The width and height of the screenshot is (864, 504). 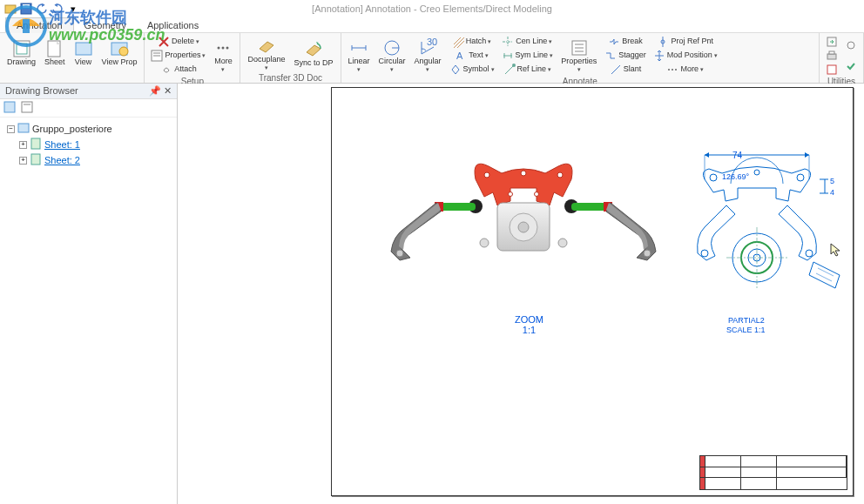 What do you see at coordinates (55, 53) in the screenshot?
I see `sheet-button: Sheet` at bounding box center [55, 53].